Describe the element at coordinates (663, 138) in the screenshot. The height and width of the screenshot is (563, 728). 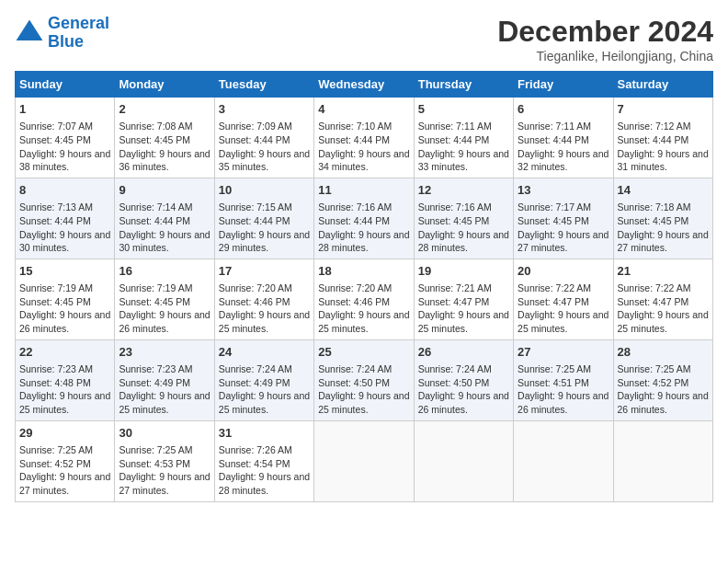
I see `table-row: 7 Sunrise: 7:12 AM Sunset: 4:44 PM Dayli…` at that location.